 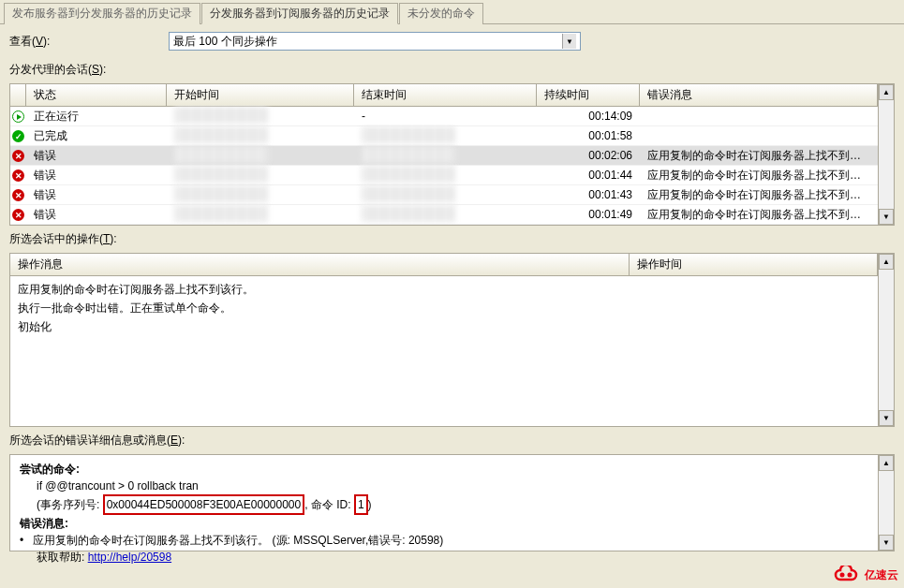 What do you see at coordinates (444, 557) in the screenshot?
I see `help-line: 获取帮助: http://help/20598` at bounding box center [444, 557].